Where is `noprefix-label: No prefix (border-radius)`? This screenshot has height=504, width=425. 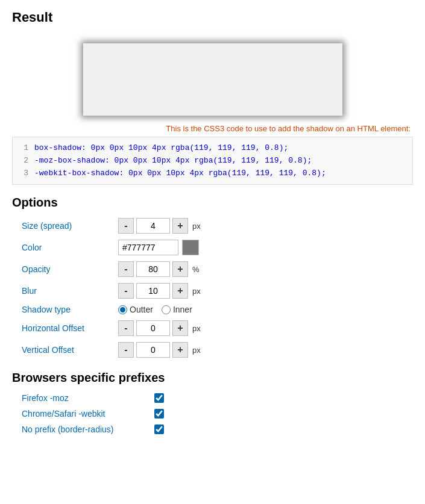
noprefix-label: No prefix (border-radius) is located at coordinates (88, 429).